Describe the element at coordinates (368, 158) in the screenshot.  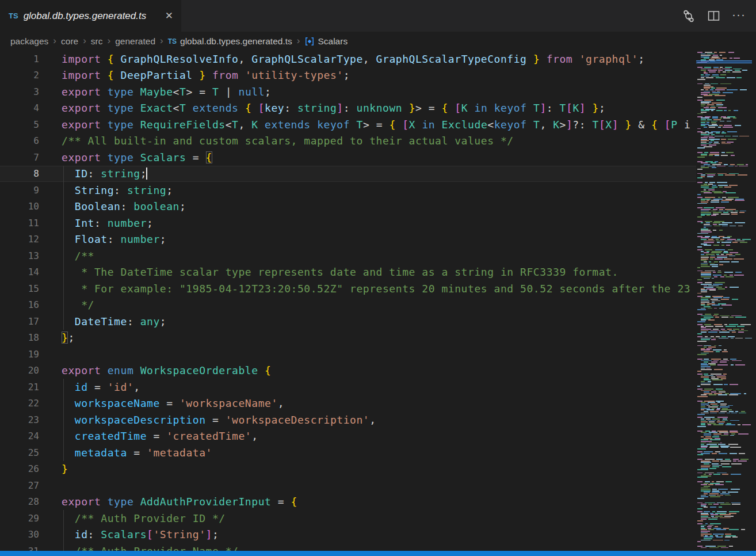
I see `code-text: export type Scalars = {` at that location.